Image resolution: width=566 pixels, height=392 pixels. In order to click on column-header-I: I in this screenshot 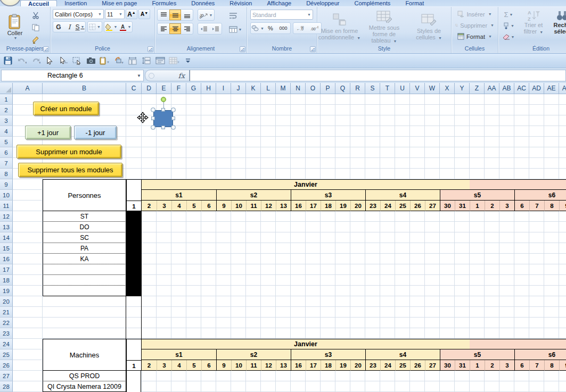, I will do `click(224, 88)`.